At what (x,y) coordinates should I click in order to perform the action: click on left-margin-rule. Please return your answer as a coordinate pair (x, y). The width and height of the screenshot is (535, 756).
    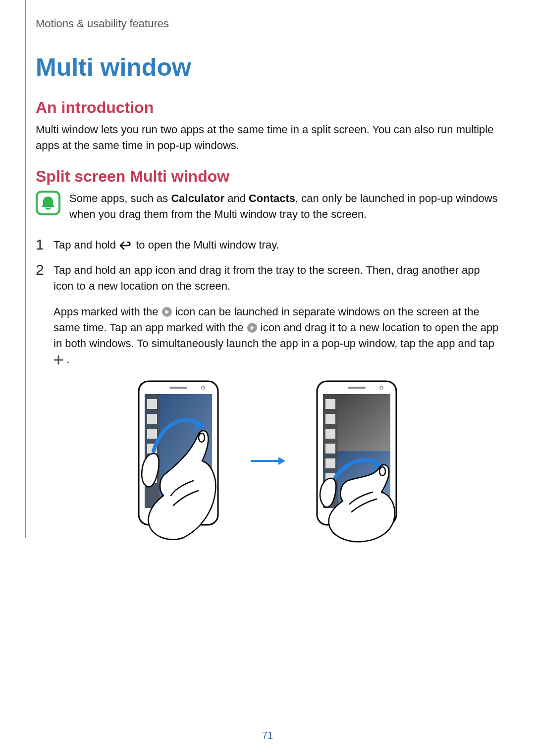
    Looking at the image, I should click on (26, 269).